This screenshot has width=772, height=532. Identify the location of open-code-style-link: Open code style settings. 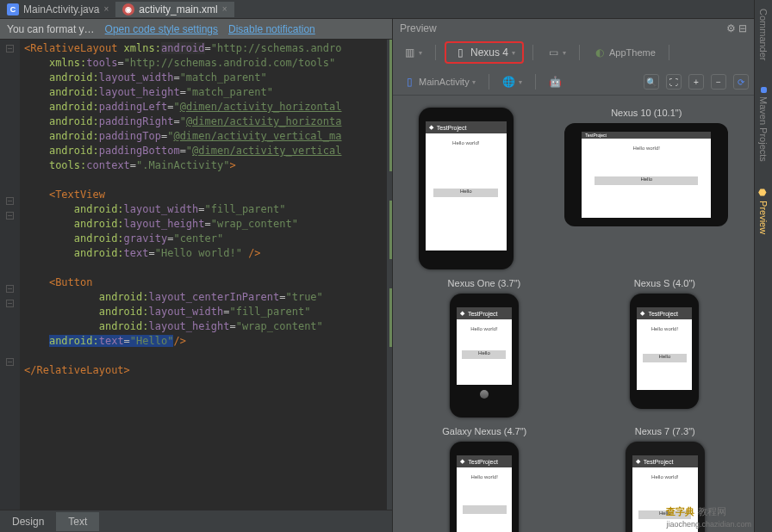
(162, 29).